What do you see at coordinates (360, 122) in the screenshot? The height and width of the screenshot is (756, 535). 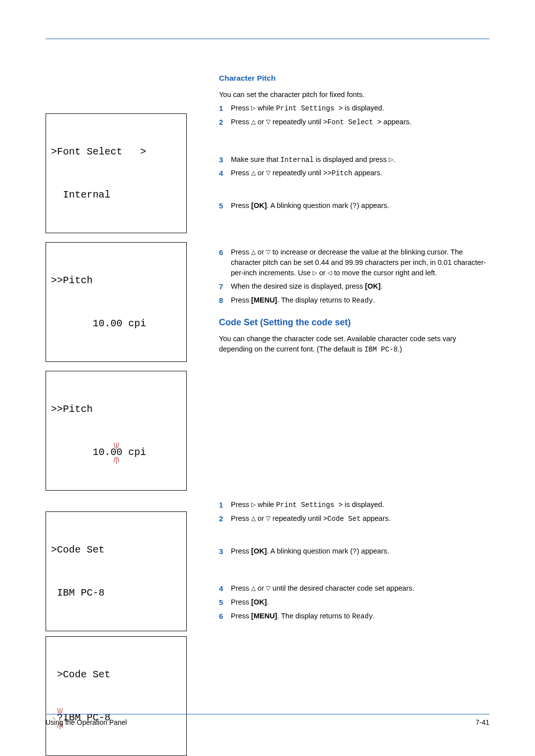 I see `step-body: Press △ or ▽ repeatedly until >Font Sele…` at bounding box center [360, 122].